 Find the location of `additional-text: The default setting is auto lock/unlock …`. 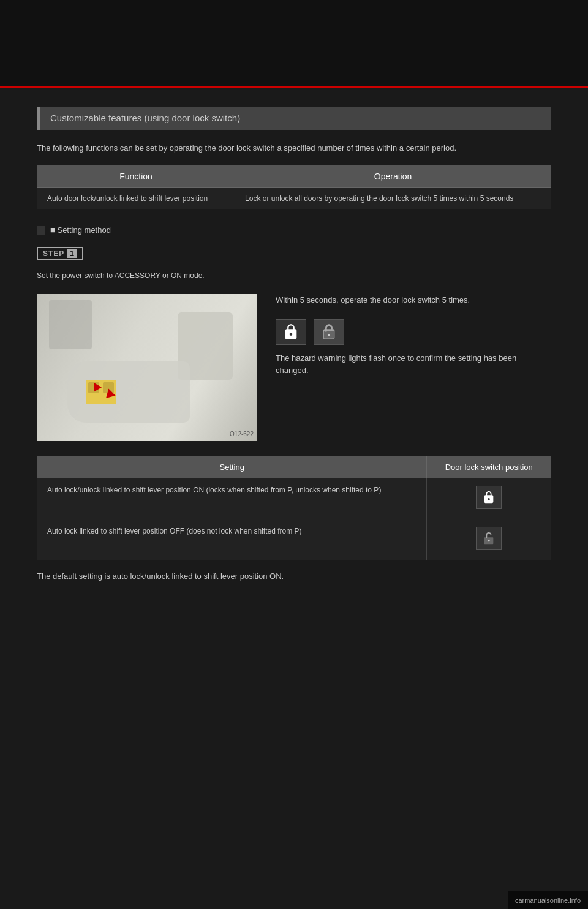

additional-text: The default setting is auto lock/unlock … is located at coordinates (294, 577).